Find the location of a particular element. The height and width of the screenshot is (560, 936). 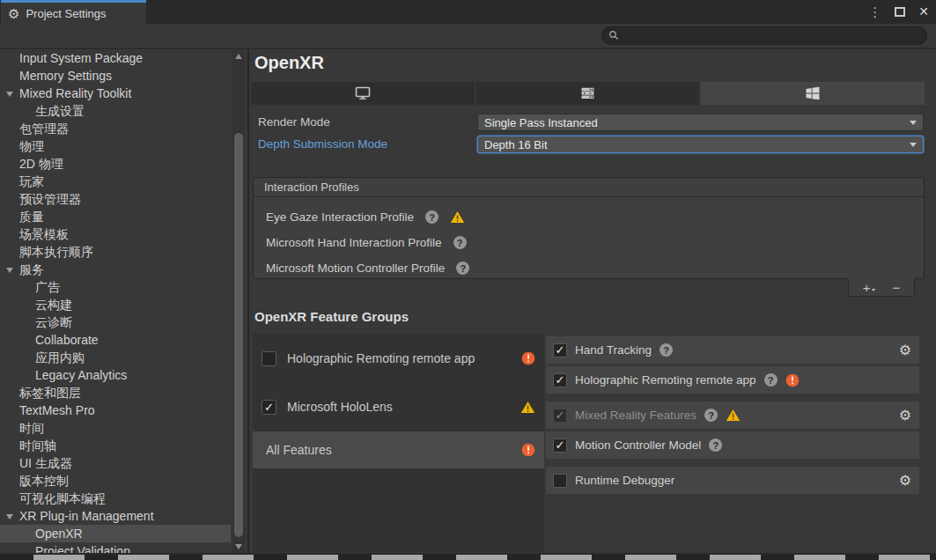

feature-label: Holographic Remoting remote app is located at coordinates (666, 380).